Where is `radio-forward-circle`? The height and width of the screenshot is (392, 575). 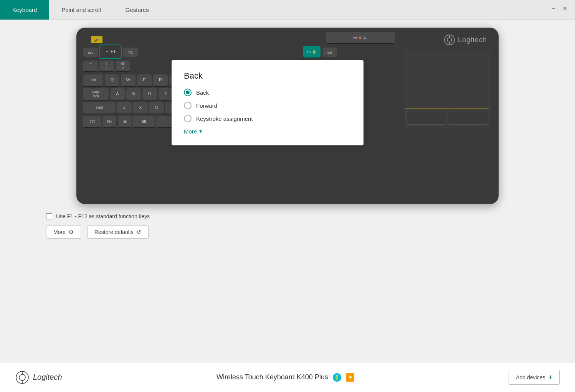 radio-forward-circle is located at coordinates (188, 105).